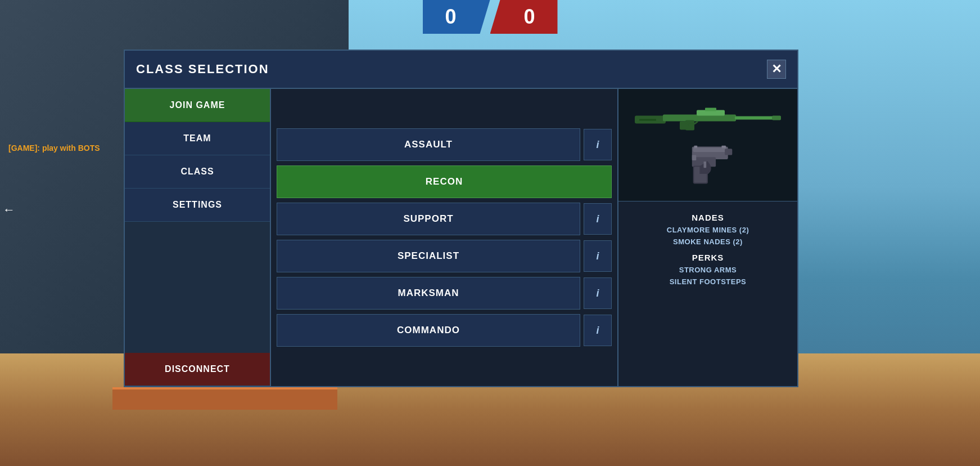 The width and height of the screenshot is (980, 466). Describe the element at coordinates (490, 17) in the screenshot. I see `score-bar: 0 0` at that location.